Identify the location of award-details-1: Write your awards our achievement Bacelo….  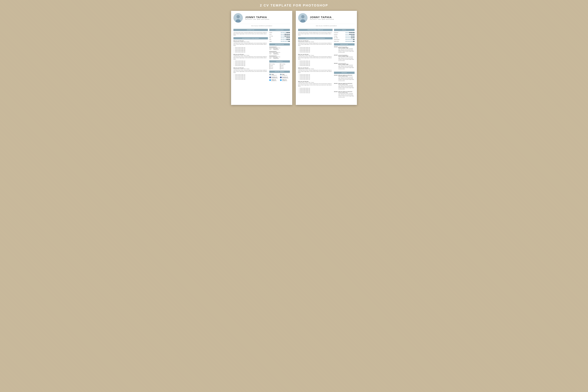
(346, 78).